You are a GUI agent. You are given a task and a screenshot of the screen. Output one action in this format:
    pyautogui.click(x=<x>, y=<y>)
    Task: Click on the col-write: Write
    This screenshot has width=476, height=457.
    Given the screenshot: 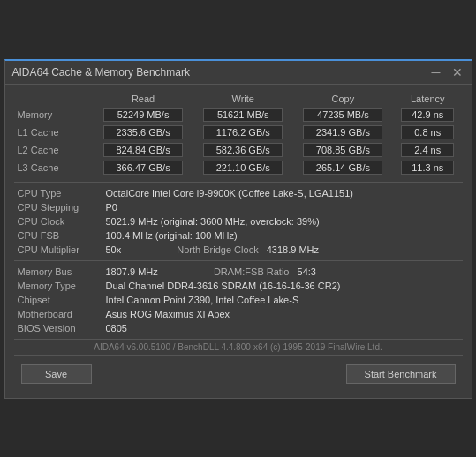 What is the action you would take?
    pyautogui.click(x=244, y=99)
    